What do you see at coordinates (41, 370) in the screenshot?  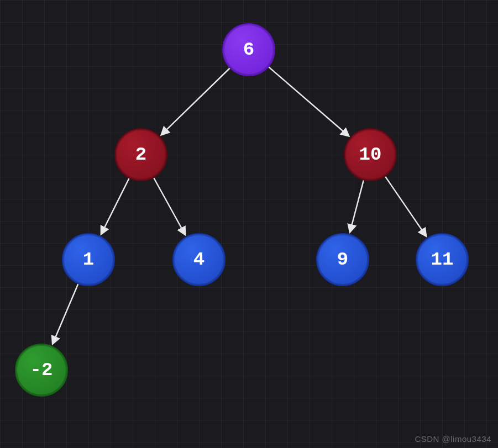 I see `tree-node--2: -2` at bounding box center [41, 370].